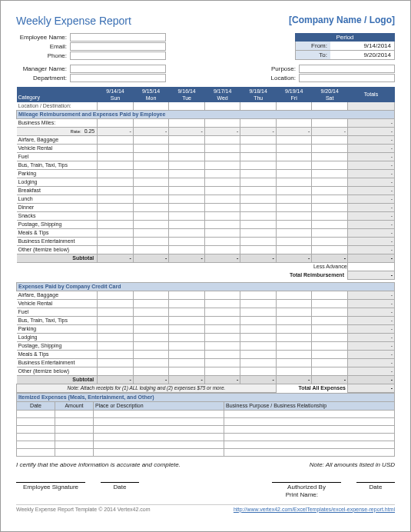 This screenshot has height=532, width=411. I want to click on page-title: Weekly Expense Report, so click(74, 21).